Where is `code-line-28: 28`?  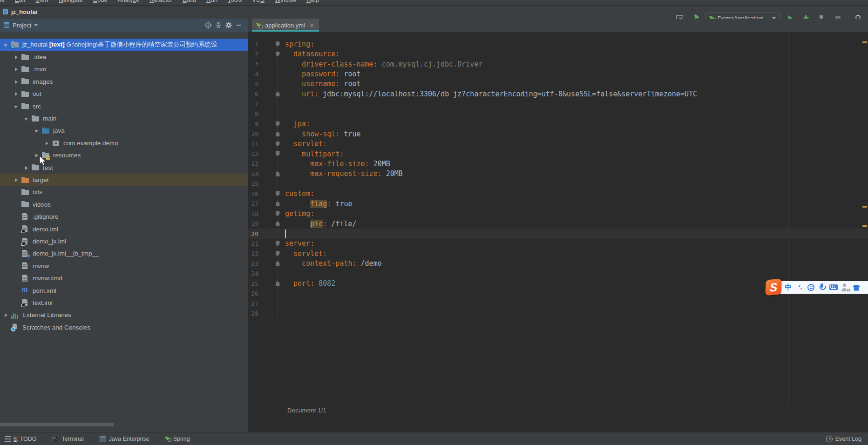 code-line-28: 28 is located at coordinates (558, 314).